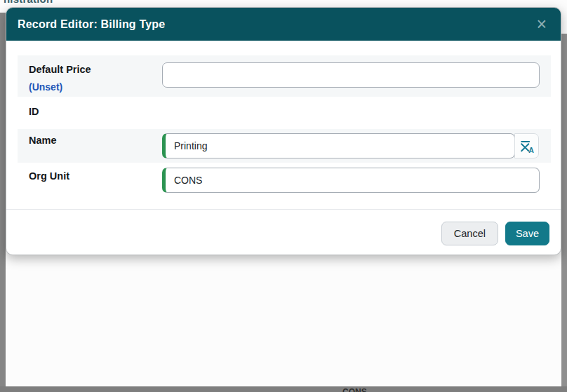 This screenshot has height=392, width=567. I want to click on id-value-cell, so click(356, 113).